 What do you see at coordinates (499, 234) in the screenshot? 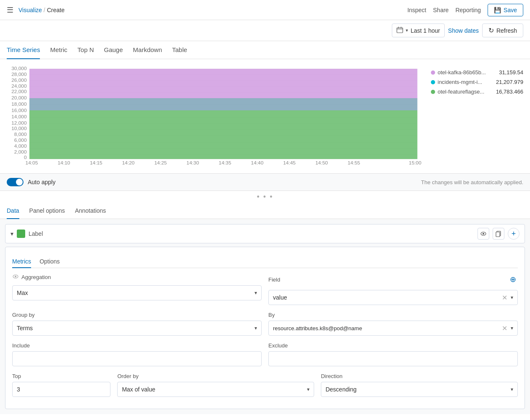
I see `query-actions: +` at bounding box center [499, 234].